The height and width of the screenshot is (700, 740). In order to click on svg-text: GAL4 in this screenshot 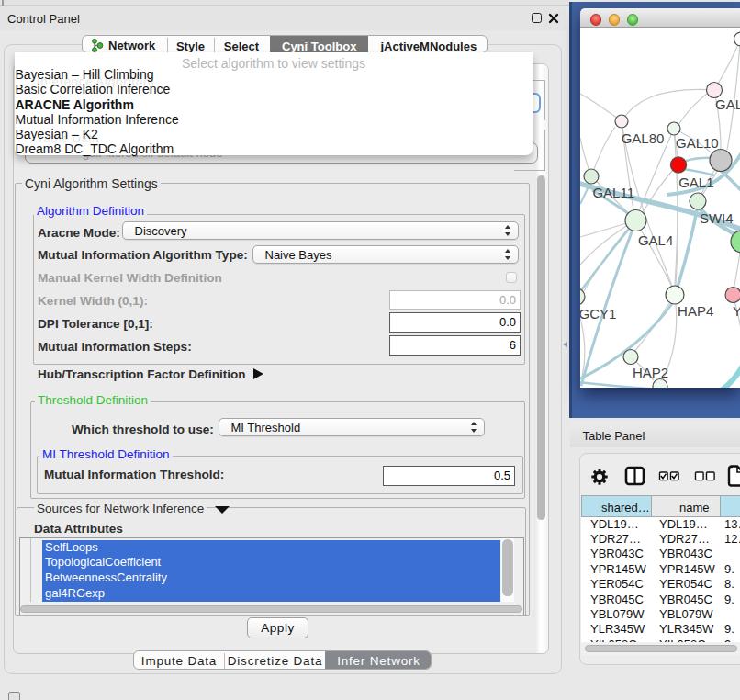, I will do `click(656, 241)`.